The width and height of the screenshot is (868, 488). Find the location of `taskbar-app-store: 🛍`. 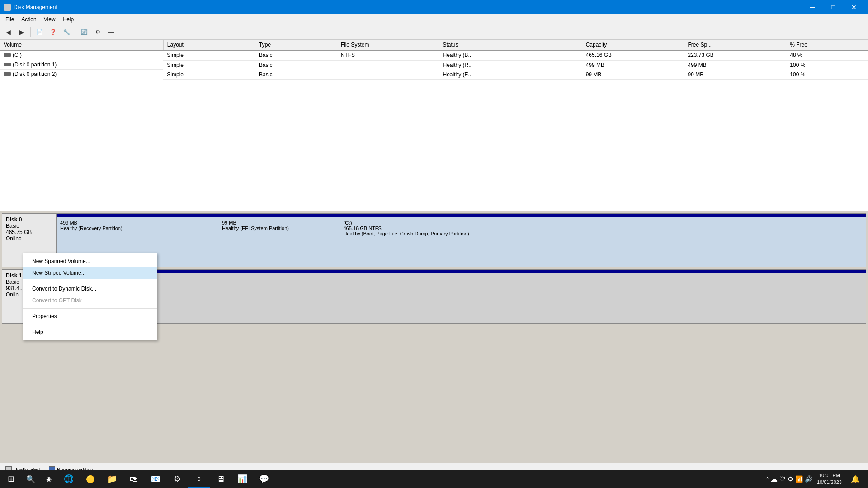

taskbar-app-store: 🛍 is located at coordinates (134, 479).